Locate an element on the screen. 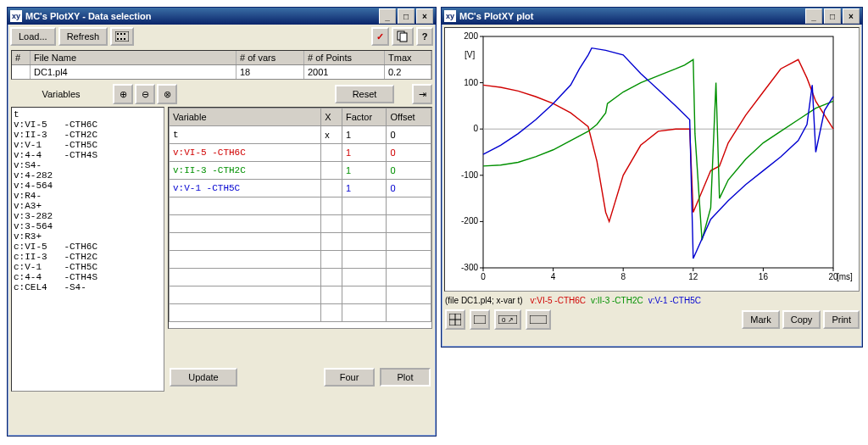  variable-item: c:VI-5 -CTH6C is located at coordinates (88, 247).